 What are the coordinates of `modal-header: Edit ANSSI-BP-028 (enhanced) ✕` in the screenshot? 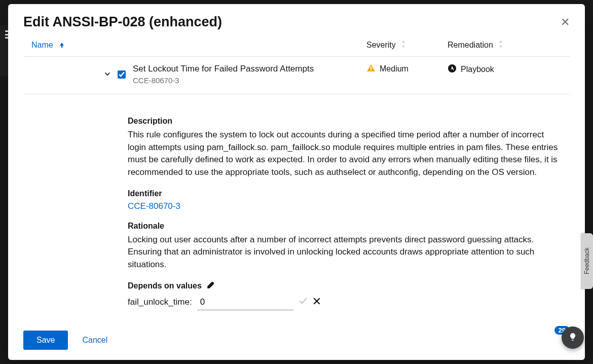 It's located at (296, 20).